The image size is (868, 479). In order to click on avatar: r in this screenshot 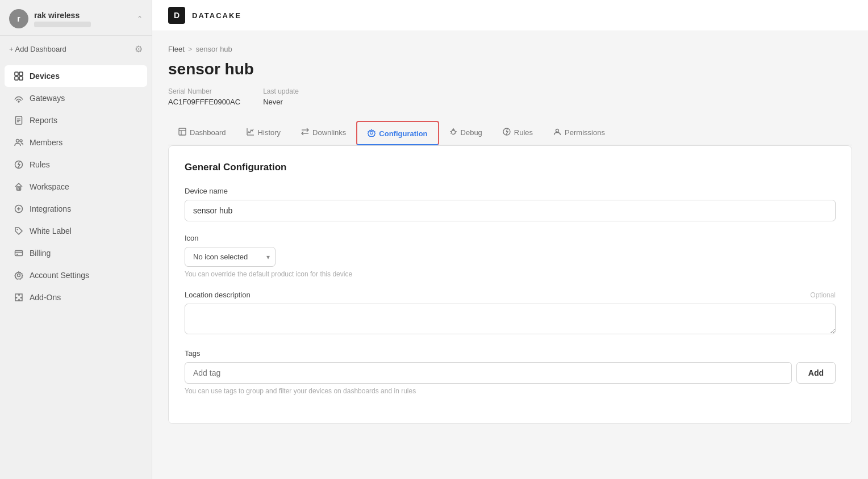, I will do `click(19, 19)`.